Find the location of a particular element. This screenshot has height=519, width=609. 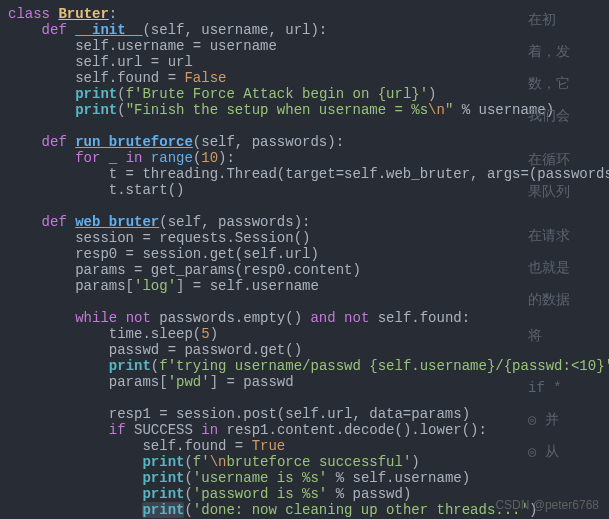

code: passwords.empty() is located at coordinates (234, 318).